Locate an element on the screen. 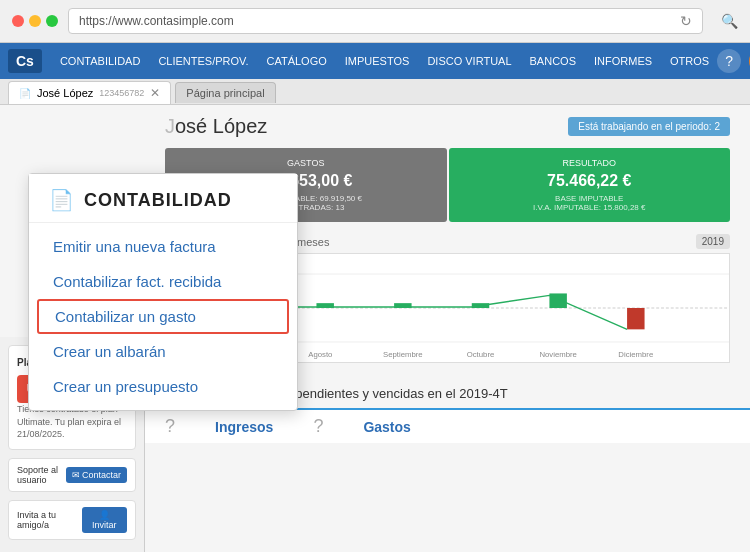  browser-dots is located at coordinates (35, 21).